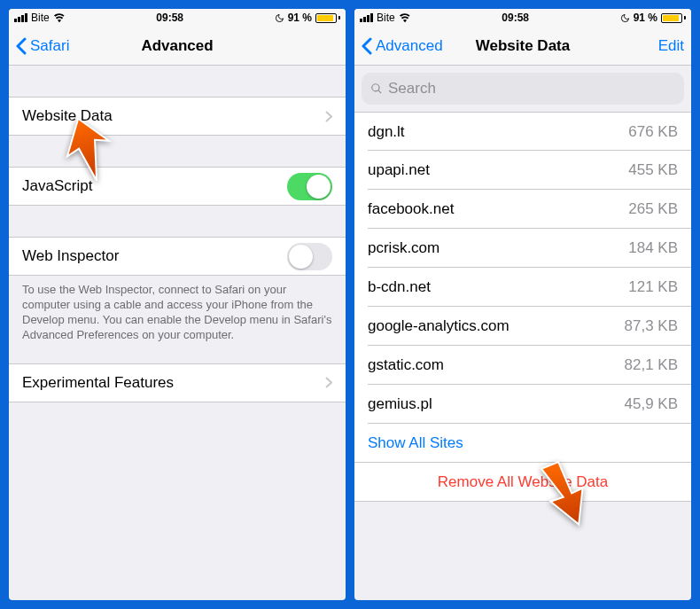 This screenshot has width=700, height=609. Describe the element at coordinates (523, 170) in the screenshot. I see `site-row: upapi.net455 KB` at that location.